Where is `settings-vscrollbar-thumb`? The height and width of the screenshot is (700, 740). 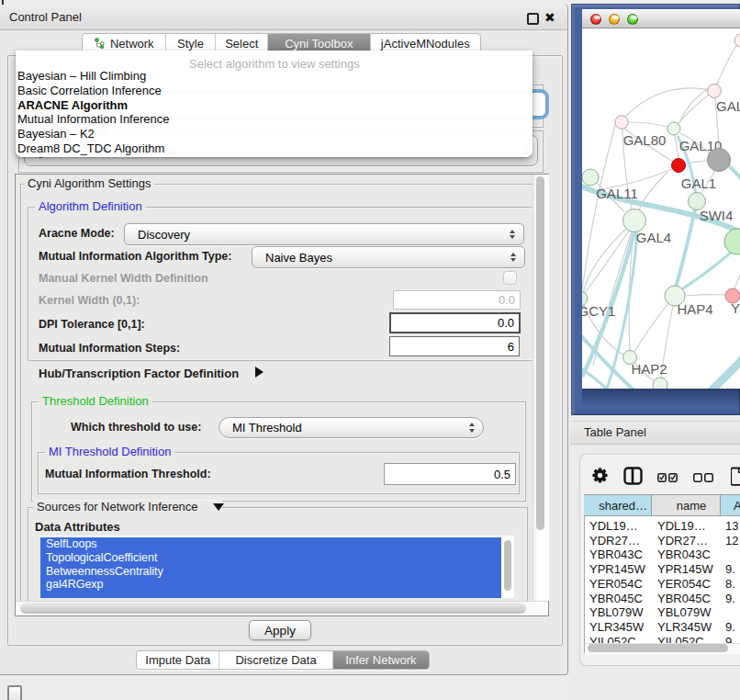 settings-vscrollbar-thumb is located at coordinates (540, 353).